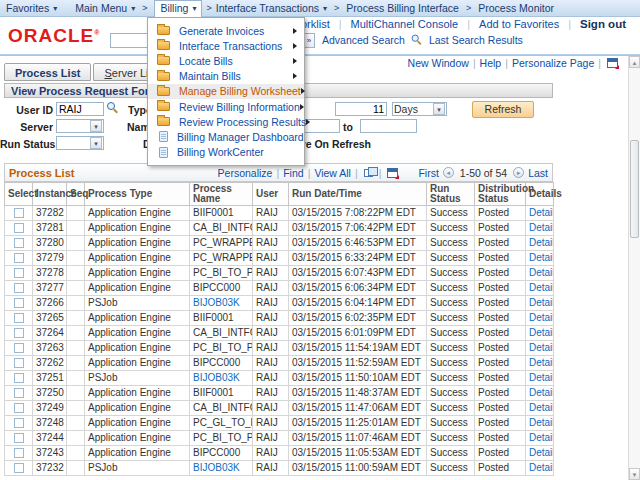 The height and width of the screenshot is (480, 640). What do you see at coordinates (272, 8) in the screenshot?
I see `breadcrumb-interface-transactions: Interface Transactions▾` at bounding box center [272, 8].